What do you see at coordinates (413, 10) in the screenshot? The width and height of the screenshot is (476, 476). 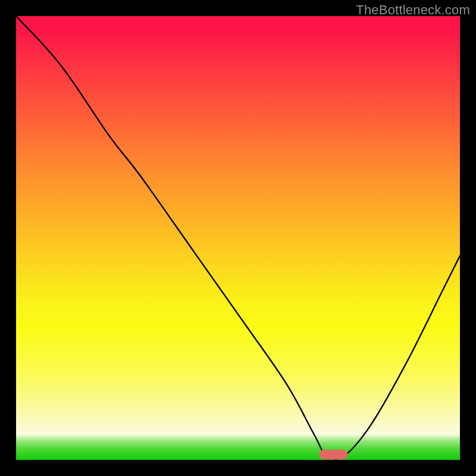 I see `watermark-text: TheBottleneck.com` at bounding box center [413, 10].